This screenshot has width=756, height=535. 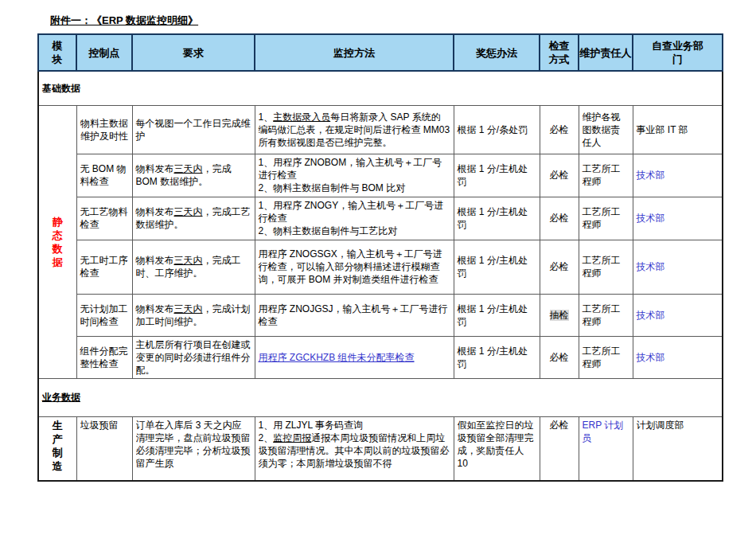 I want to click on cell-control-point: 无 BOM 物料检查, so click(x=104, y=175).